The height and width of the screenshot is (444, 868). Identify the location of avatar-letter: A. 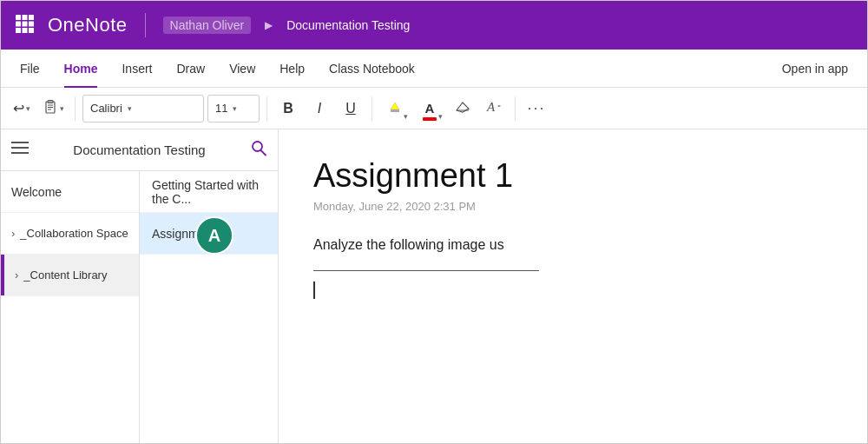
(214, 236).